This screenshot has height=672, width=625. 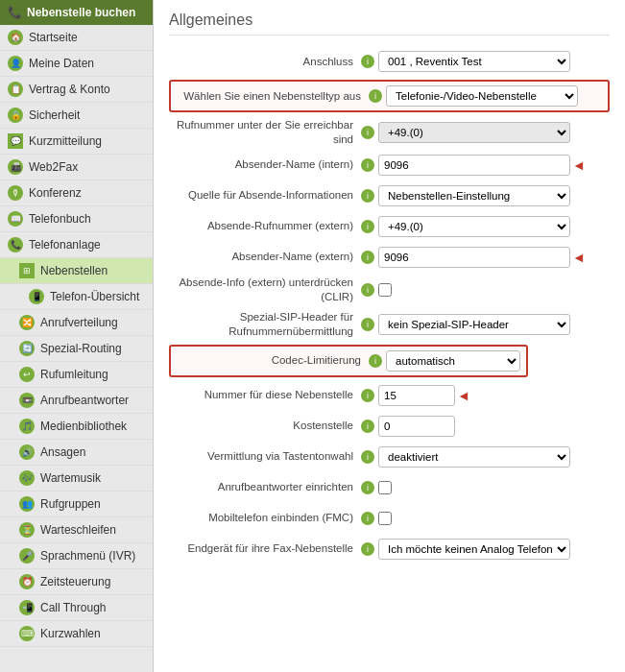 What do you see at coordinates (77, 63) in the screenshot?
I see `sidebar-item-meine-daten: 👤 Meine Daten` at bounding box center [77, 63].